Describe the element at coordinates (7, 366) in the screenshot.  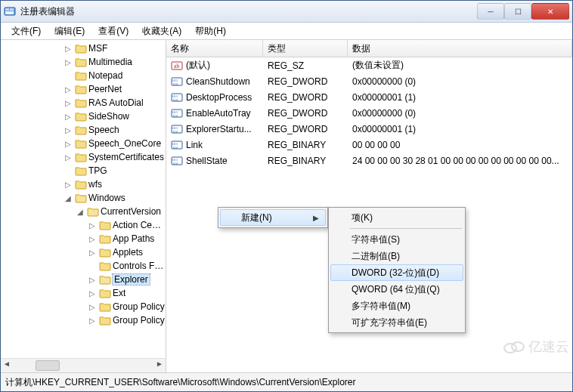
I see `scroll-left-icon: ◄` at that location.